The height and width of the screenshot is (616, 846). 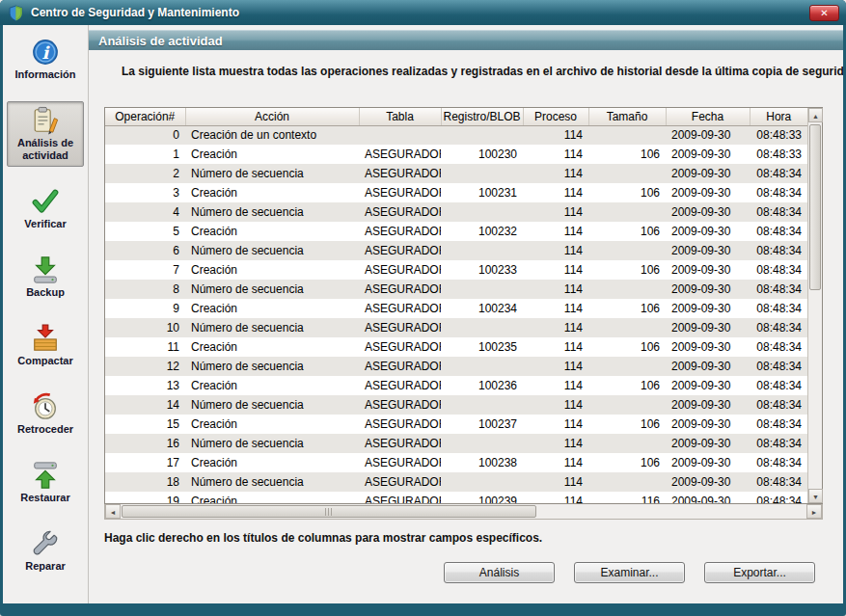 I want to click on column-header-tamano: Tamaño, so click(x=627, y=117).